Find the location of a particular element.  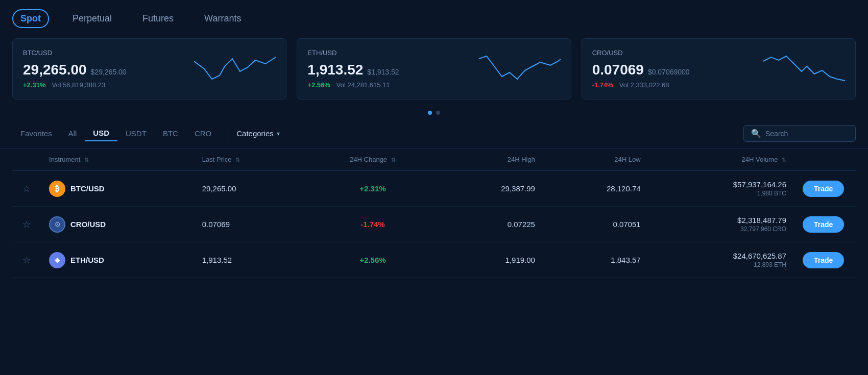

favorite-cro-button: ☆ is located at coordinates (27, 224).